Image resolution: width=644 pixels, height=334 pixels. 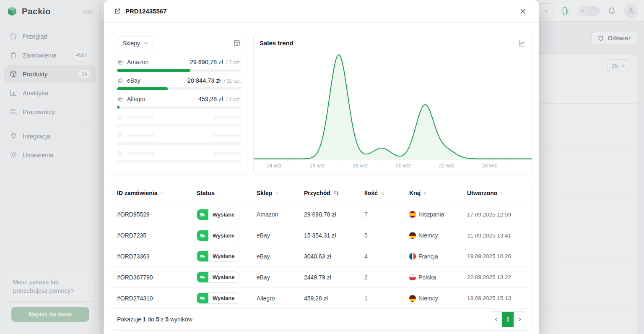 What do you see at coordinates (322, 193) in the screenshot?
I see `orders-table-header: ID zamówienia↑↓StatusSklep↑↓PrzychódIloś…` at bounding box center [322, 193].